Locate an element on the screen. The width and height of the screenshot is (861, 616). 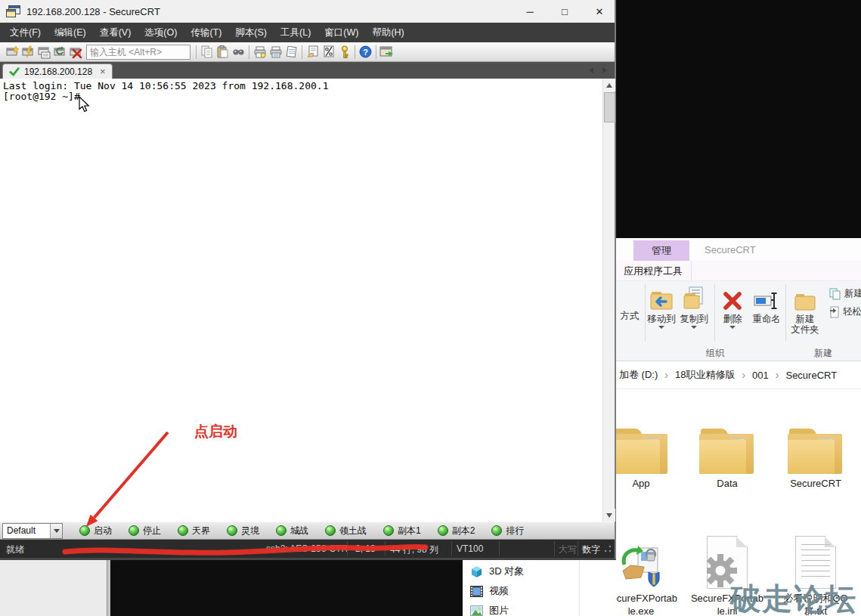
close-button: ✕ is located at coordinates (599, 11).